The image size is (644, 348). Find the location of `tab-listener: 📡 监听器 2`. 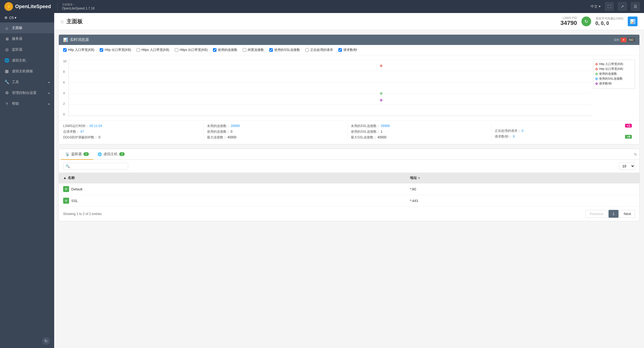

tab-listener: 📡 监听器 2 is located at coordinates (77, 154).